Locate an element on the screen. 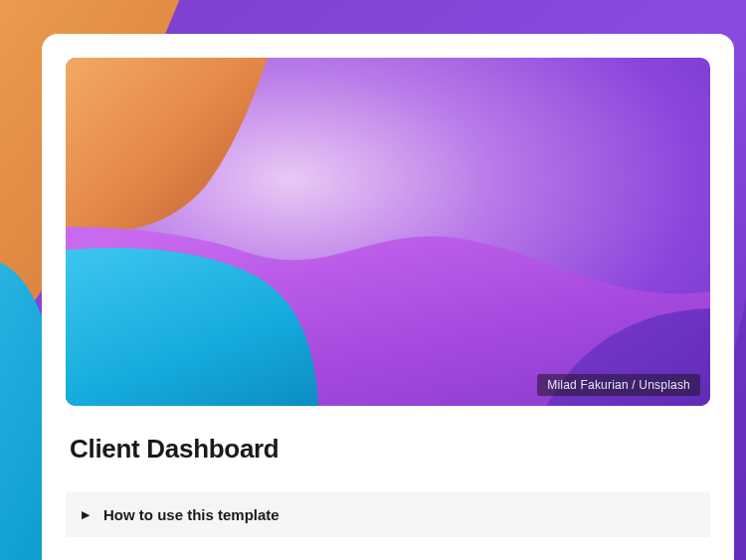 This screenshot has height=560, width=746. toggle-label: How to use this template is located at coordinates (191, 515).